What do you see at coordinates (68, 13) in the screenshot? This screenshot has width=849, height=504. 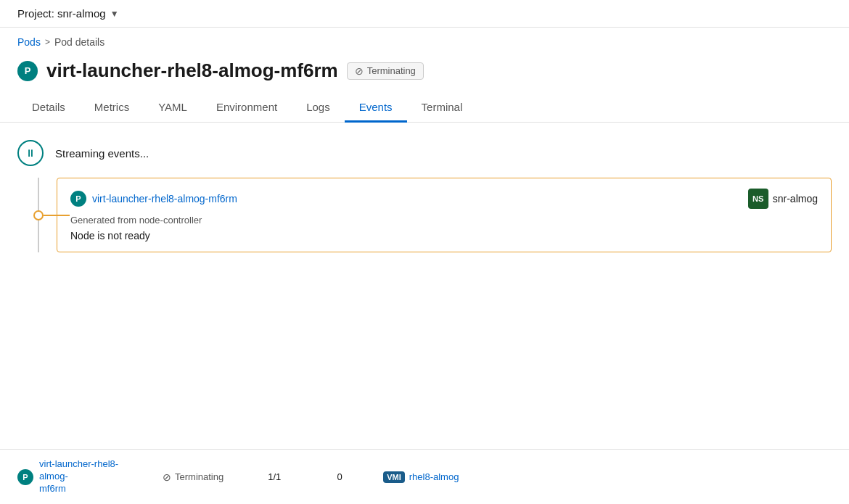 I see `project-selector: Project: snr-almog ▼` at bounding box center [68, 13].